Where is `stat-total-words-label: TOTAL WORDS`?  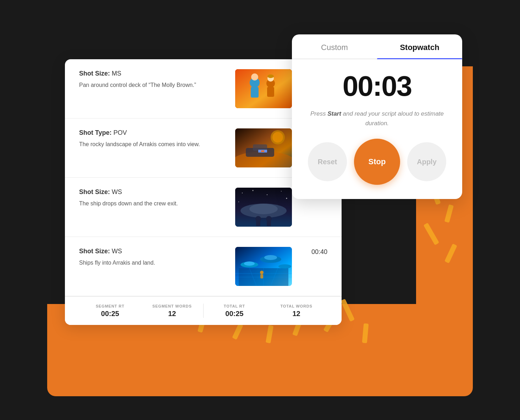
stat-total-words-label: TOTAL WORDS is located at coordinates (297, 306).